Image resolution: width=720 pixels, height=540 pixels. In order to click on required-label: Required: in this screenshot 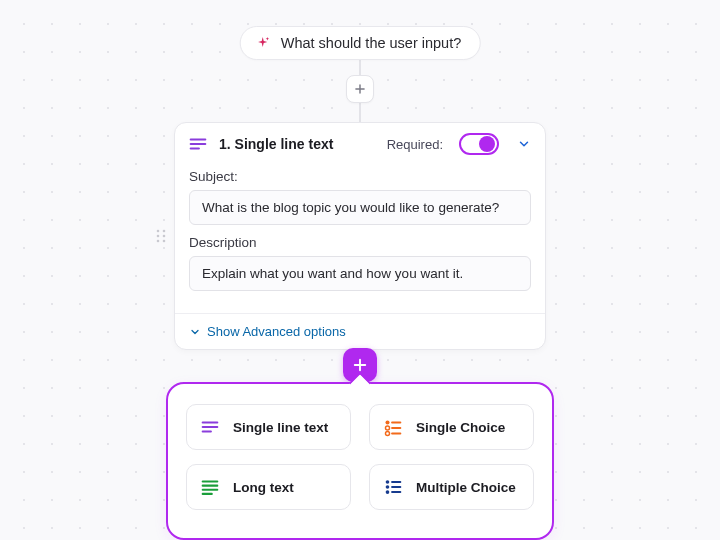, I will do `click(415, 144)`.